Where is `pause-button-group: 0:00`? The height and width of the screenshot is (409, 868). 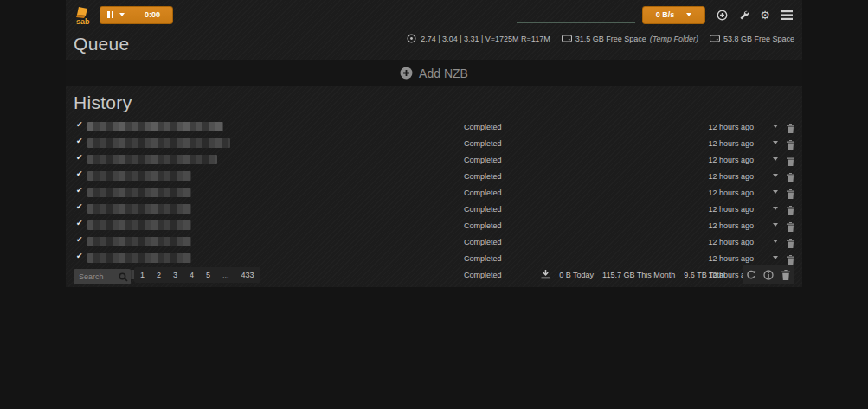
pause-button-group: 0:00 is located at coordinates (137, 16).